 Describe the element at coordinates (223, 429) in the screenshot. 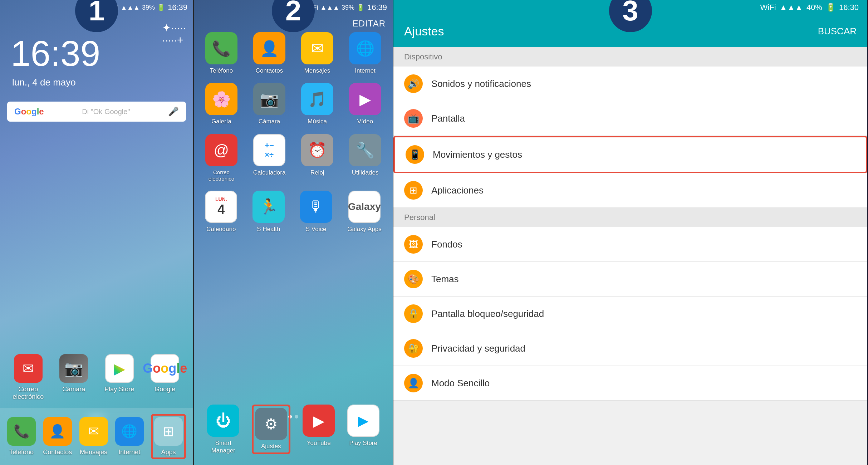

I see `s2-smartmanager: ⏻ SmartManager` at that location.